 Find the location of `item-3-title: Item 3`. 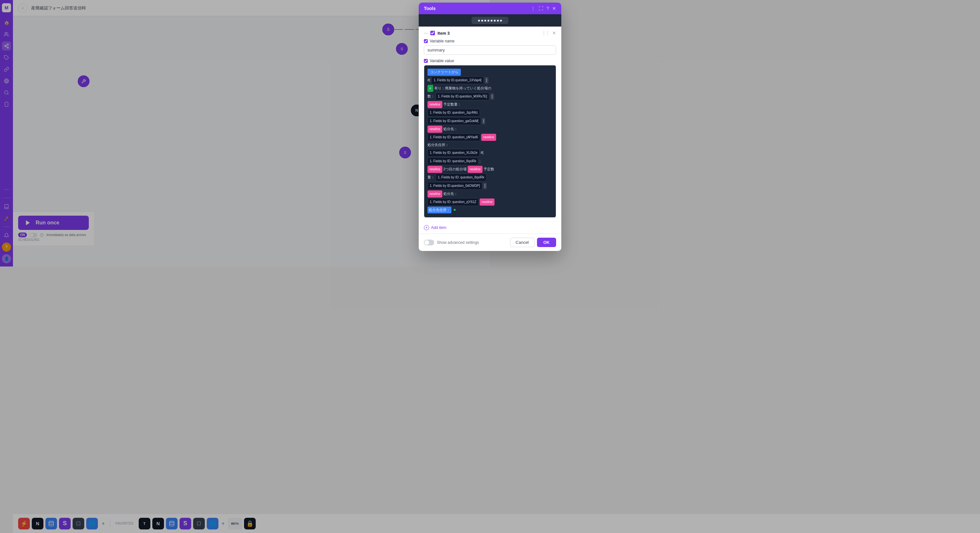

item-3-title: Item 3 is located at coordinates (464, 33).